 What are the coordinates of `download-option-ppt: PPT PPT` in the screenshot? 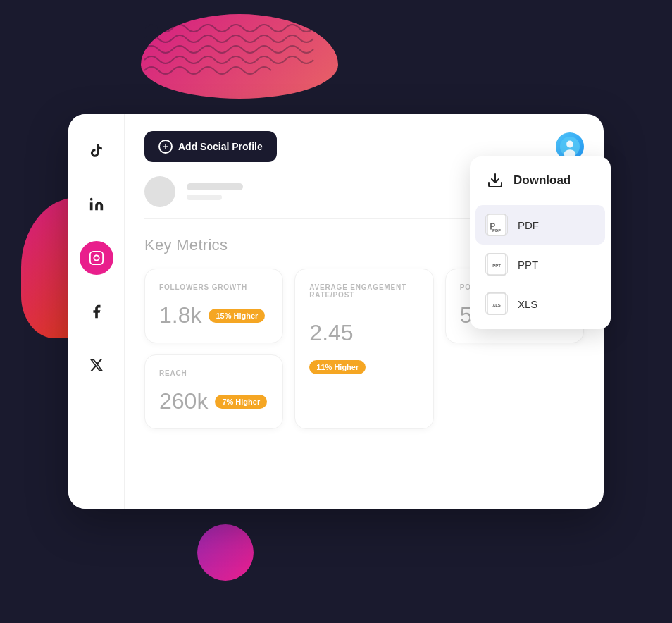 It's located at (540, 264).